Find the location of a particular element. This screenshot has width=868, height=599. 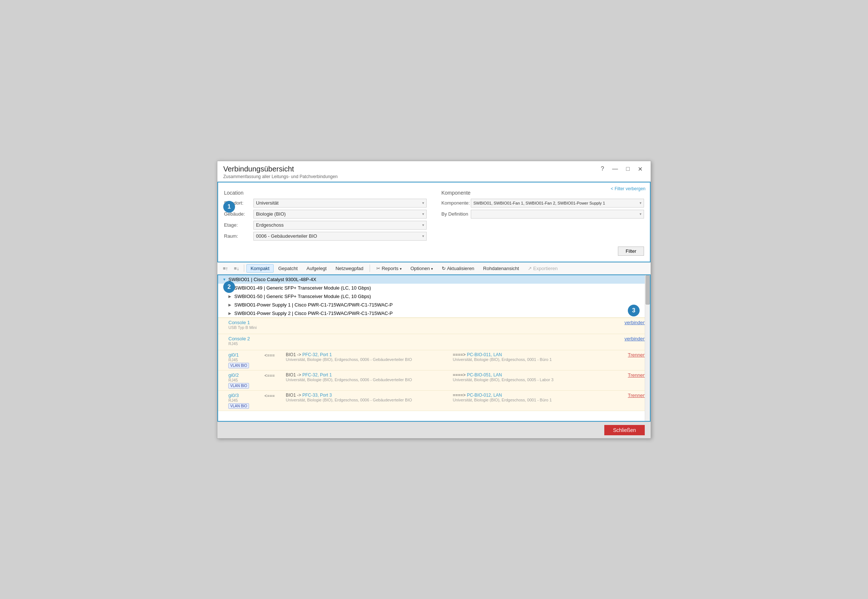

standort-input: Universität ▾ is located at coordinates (340, 203).